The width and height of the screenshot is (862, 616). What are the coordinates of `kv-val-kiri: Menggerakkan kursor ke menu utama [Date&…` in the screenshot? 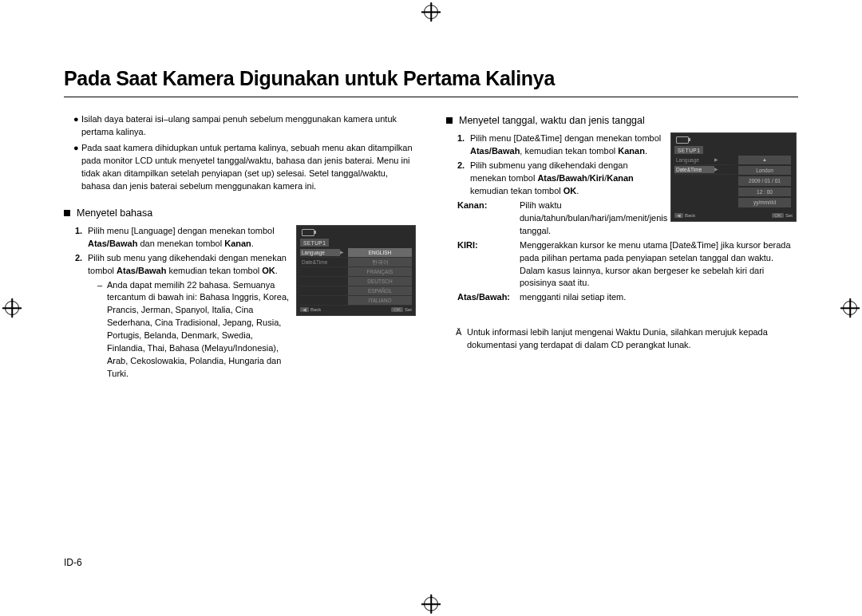 It's located at (659, 265).